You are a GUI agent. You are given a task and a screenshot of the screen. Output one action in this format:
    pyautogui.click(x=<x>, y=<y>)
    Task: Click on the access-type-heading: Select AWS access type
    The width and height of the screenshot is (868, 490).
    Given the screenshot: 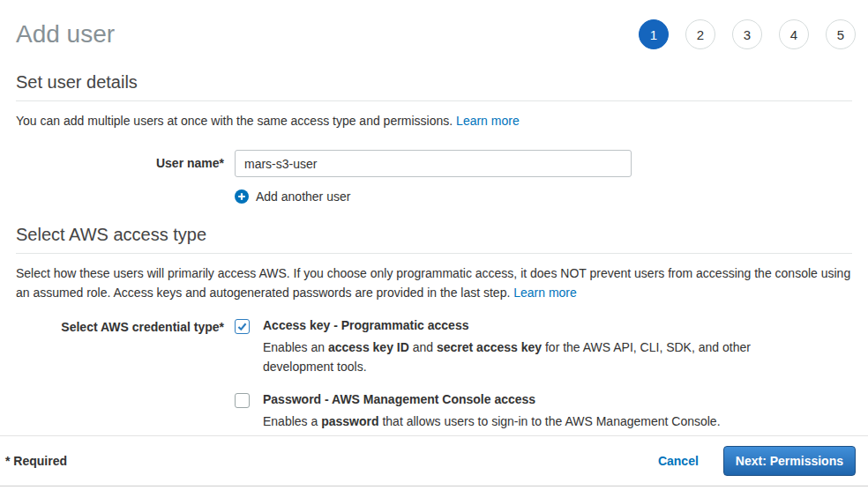 What is the action you would take?
    pyautogui.click(x=434, y=240)
    